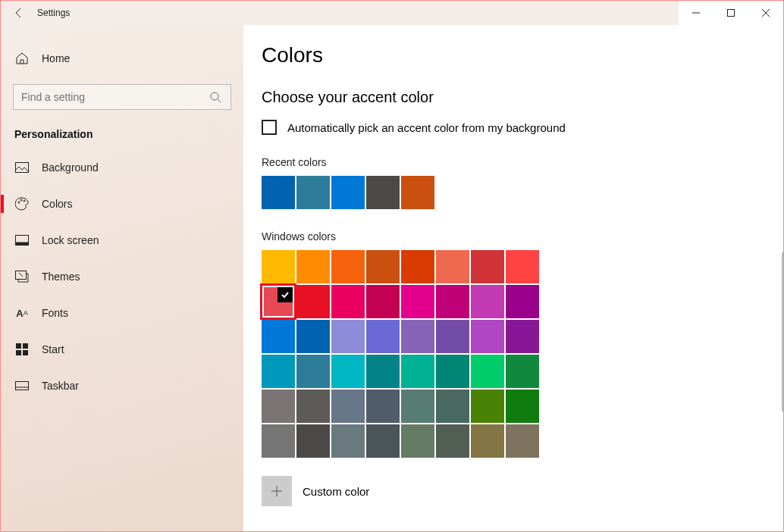 This screenshot has width=784, height=532. I want to click on maximize-button, so click(731, 13).